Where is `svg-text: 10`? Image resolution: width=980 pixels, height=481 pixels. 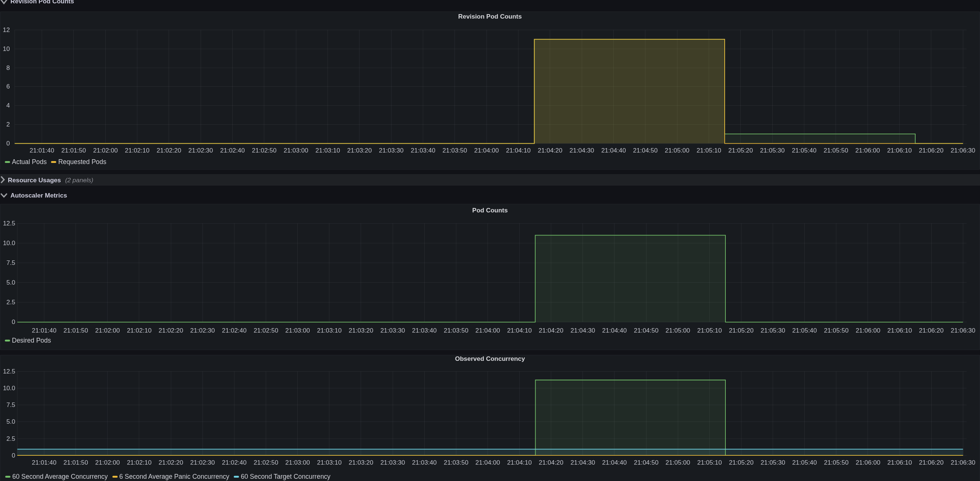 svg-text: 10 is located at coordinates (6, 49).